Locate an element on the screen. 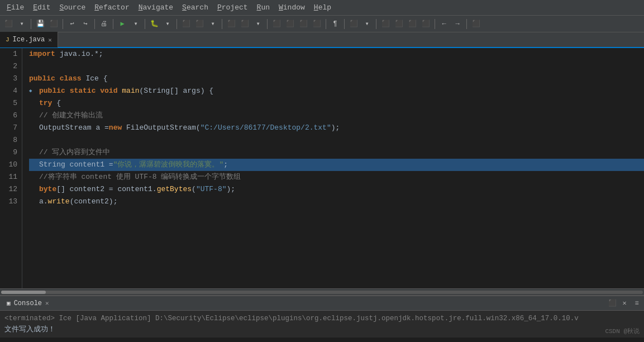 The height and width of the screenshot is (342, 644). toolbar-ext1: ⬛ is located at coordinates (186, 24).